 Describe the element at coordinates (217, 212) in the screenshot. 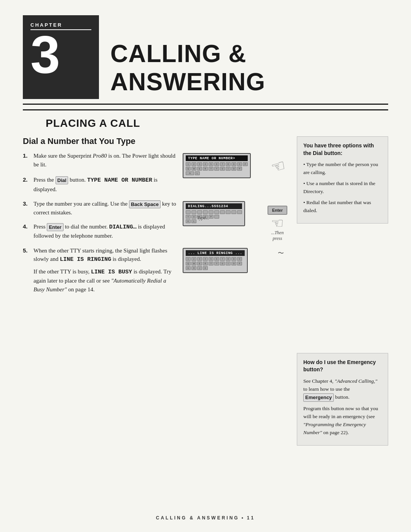

I see `d2k6` at that location.